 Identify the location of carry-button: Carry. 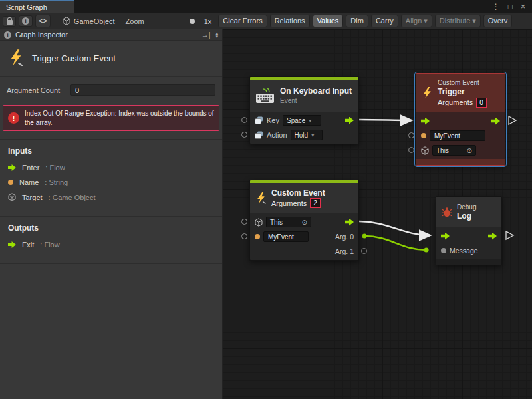
(384, 21).